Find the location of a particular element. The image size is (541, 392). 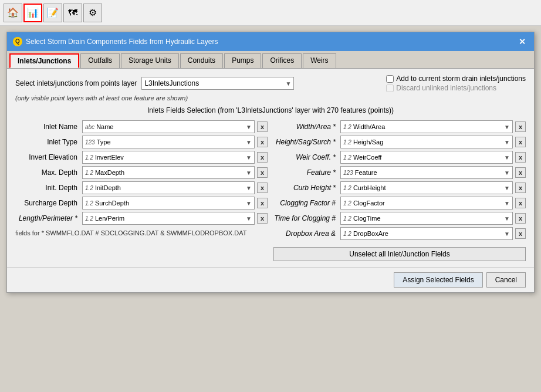

field-row-clogging-factor: Clogging Factor # 1.2 ClogFactor ▼ x is located at coordinates (400, 203).